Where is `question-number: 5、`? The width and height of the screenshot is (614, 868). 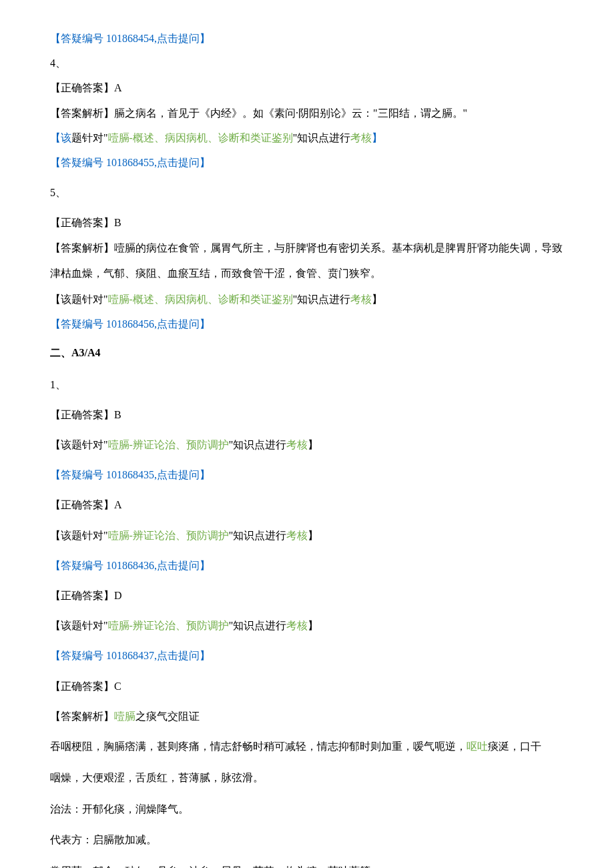
question-number: 5、 is located at coordinates (307, 192).